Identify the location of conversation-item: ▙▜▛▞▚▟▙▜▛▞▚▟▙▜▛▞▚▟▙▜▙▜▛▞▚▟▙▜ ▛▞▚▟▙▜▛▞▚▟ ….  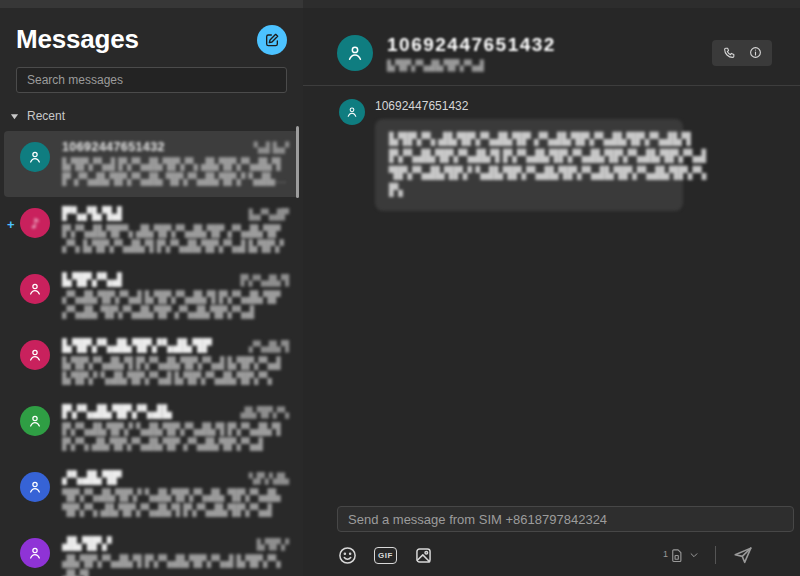
(152, 362).